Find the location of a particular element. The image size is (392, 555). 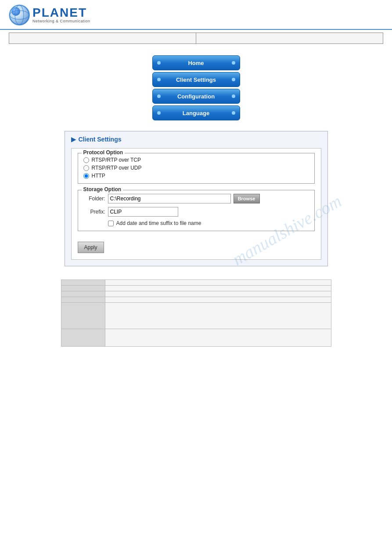

panel-title-text: Client Settings is located at coordinates (100, 139).